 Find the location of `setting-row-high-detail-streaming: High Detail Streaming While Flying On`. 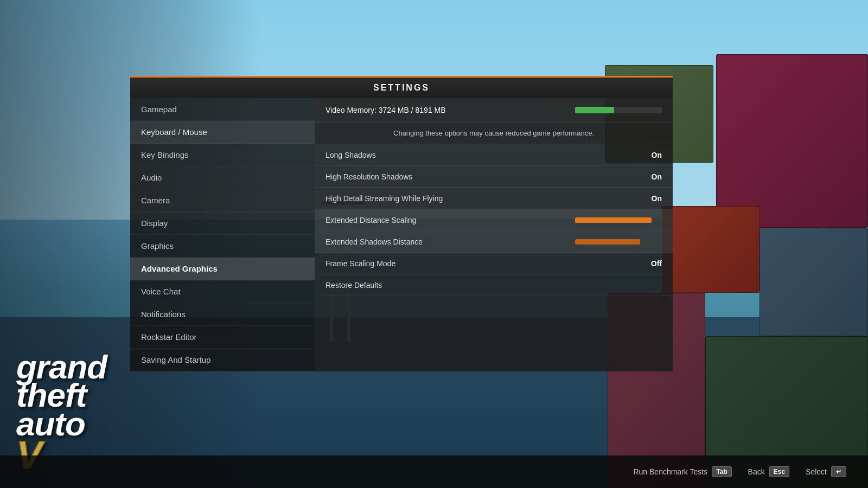

setting-row-high-detail-streaming: High Detail Streaming While Flying On is located at coordinates (494, 198).